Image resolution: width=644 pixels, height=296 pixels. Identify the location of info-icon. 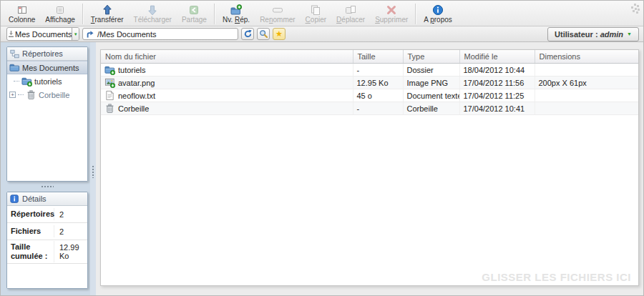
(14, 199).